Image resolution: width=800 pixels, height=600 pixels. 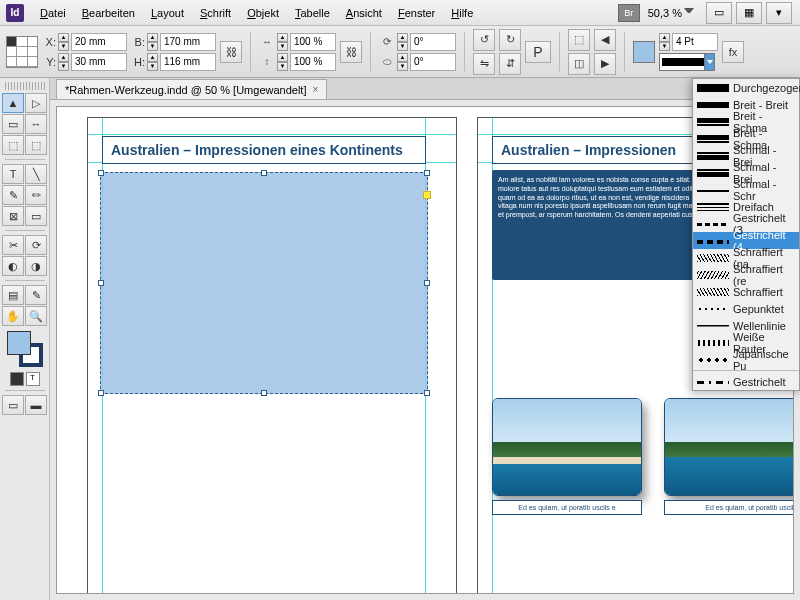 I want to click on apply-text-button: T, so click(x=33, y=379).